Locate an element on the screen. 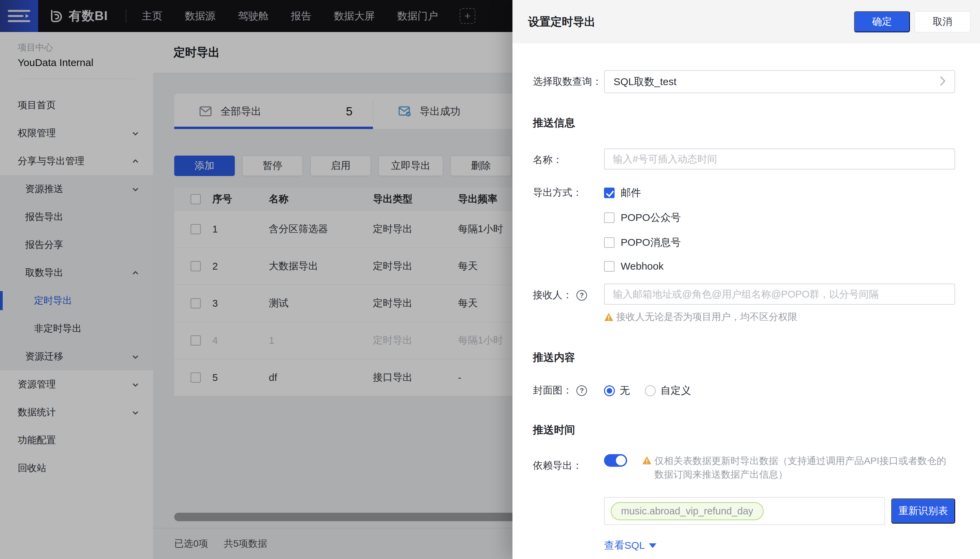 The image size is (980, 559). drawer-title: 设置定时导出 is located at coordinates (562, 22).